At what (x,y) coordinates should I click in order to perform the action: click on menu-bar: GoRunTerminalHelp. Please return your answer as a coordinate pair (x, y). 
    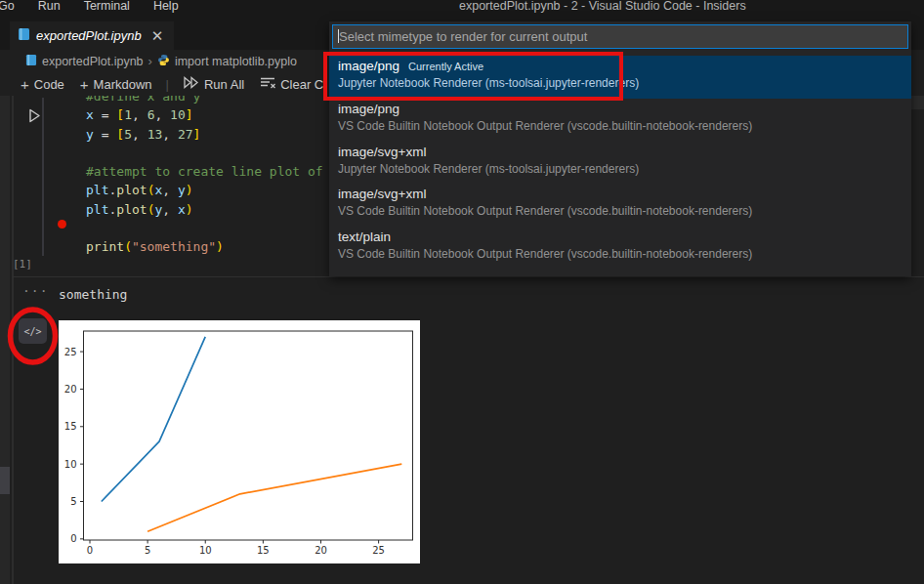
    Looking at the image, I should click on (96, 8).